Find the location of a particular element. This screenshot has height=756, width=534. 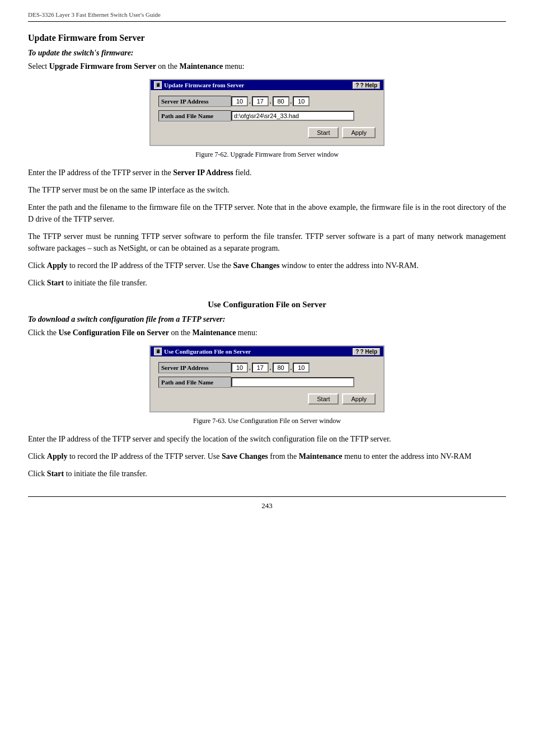

firmware-titlebar-left: 🖥 Update Firmware from Server is located at coordinates (199, 85).